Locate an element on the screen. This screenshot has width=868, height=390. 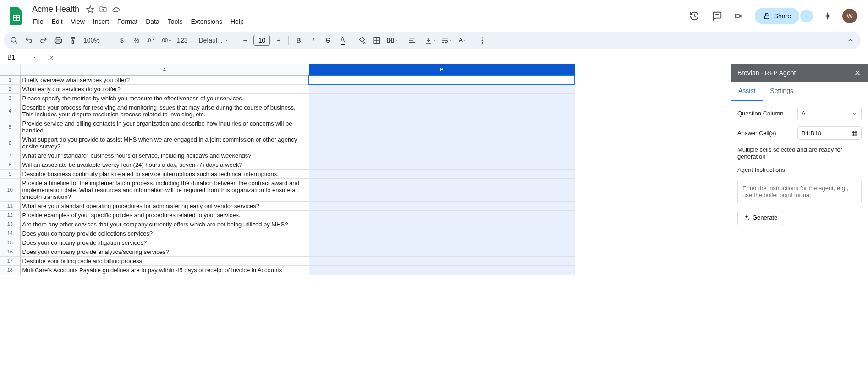
question-column-select: A is located at coordinates (830, 114).